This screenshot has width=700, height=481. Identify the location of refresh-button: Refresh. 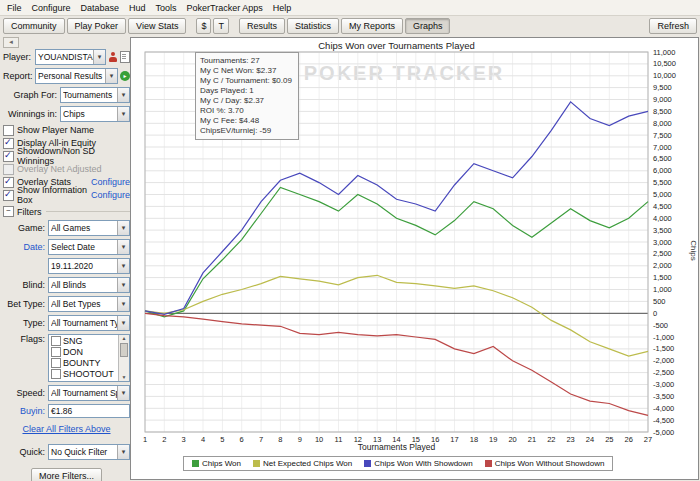
(673, 26).